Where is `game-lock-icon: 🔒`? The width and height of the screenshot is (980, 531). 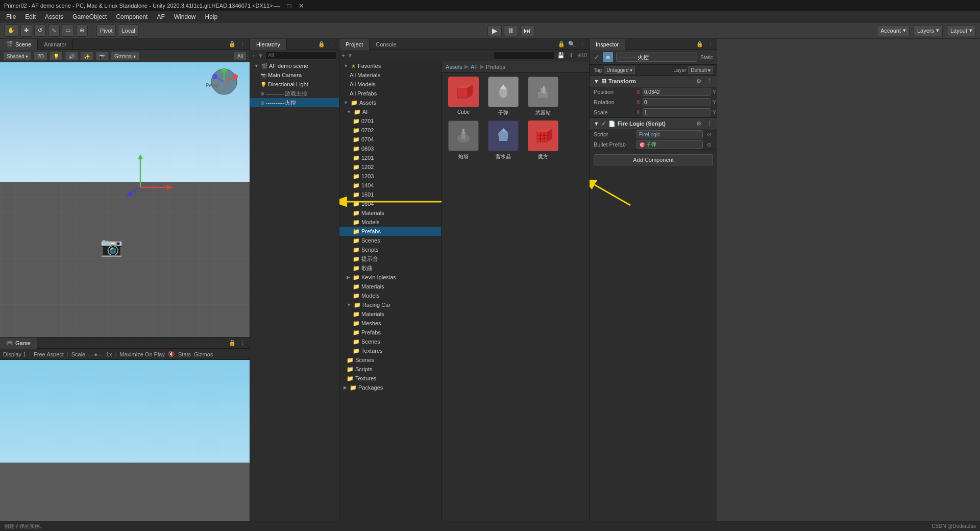
game-lock-icon: 🔒 is located at coordinates (232, 343).